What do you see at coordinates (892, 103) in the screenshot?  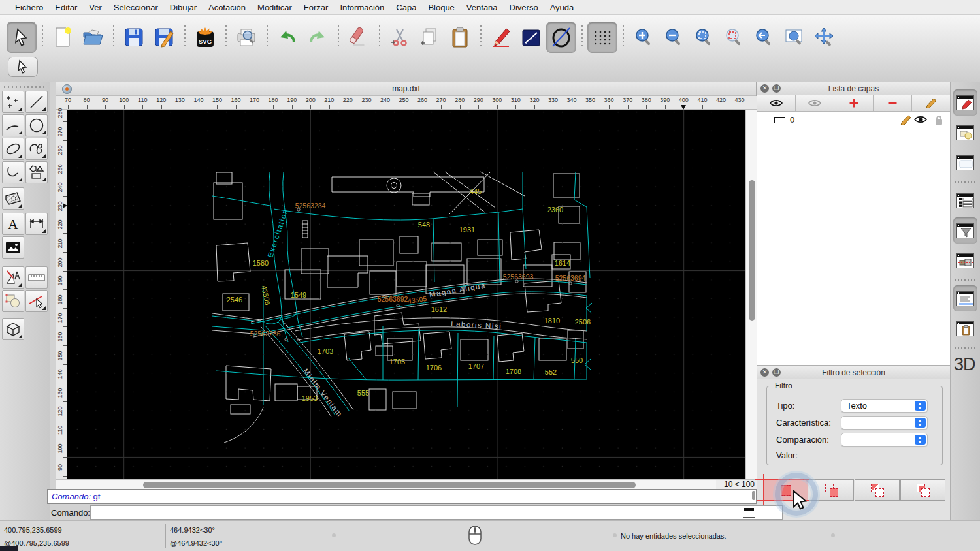 I see `minus-icon` at bounding box center [892, 103].